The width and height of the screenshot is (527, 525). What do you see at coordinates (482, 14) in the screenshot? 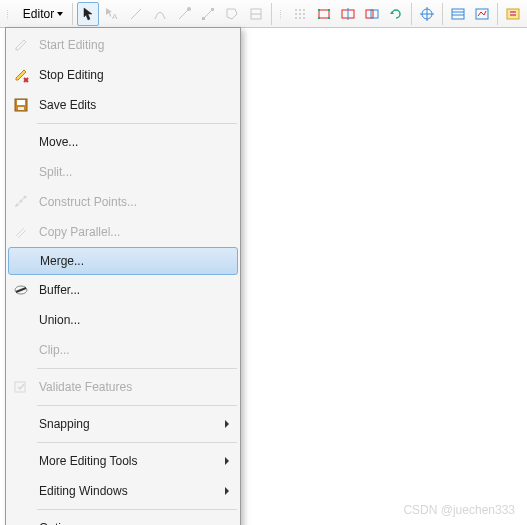
I see `sketch-prop-icon` at bounding box center [482, 14].